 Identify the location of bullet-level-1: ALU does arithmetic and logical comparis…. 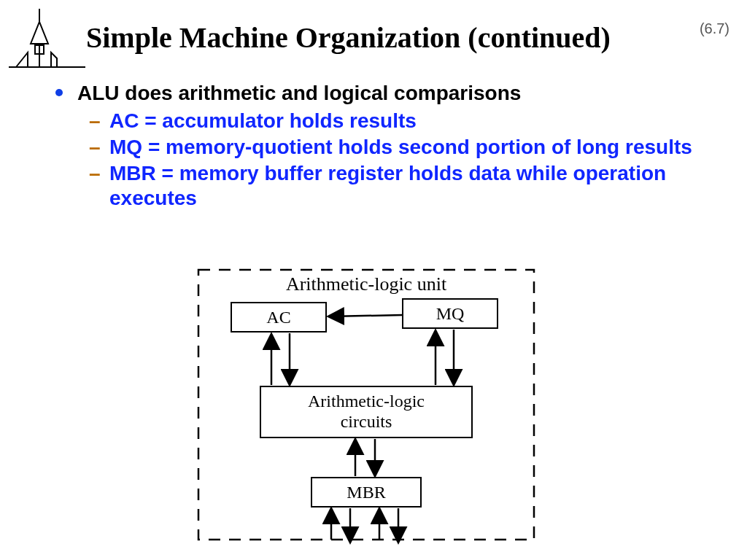
(384, 93).